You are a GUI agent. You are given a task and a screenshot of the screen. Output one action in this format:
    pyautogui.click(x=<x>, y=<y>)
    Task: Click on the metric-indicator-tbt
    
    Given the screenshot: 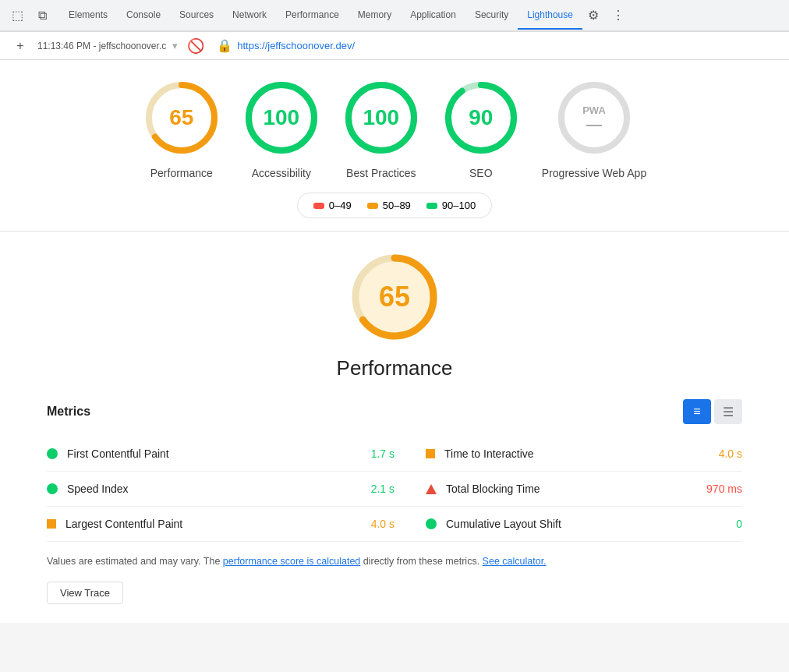 What is the action you would take?
    pyautogui.click(x=431, y=490)
    